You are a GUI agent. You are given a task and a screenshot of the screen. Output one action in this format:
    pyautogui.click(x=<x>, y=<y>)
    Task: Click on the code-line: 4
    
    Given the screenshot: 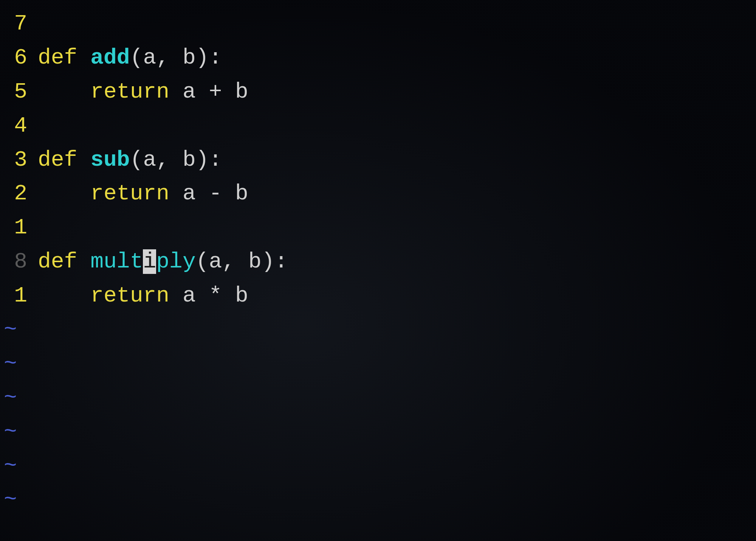 What is the action you would take?
    pyautogui.click(x=378, y=126)
    